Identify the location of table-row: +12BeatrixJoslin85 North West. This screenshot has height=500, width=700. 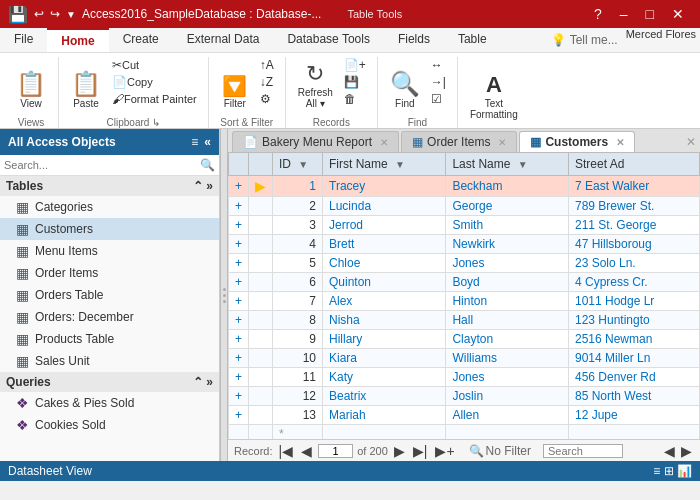
(464, 396).